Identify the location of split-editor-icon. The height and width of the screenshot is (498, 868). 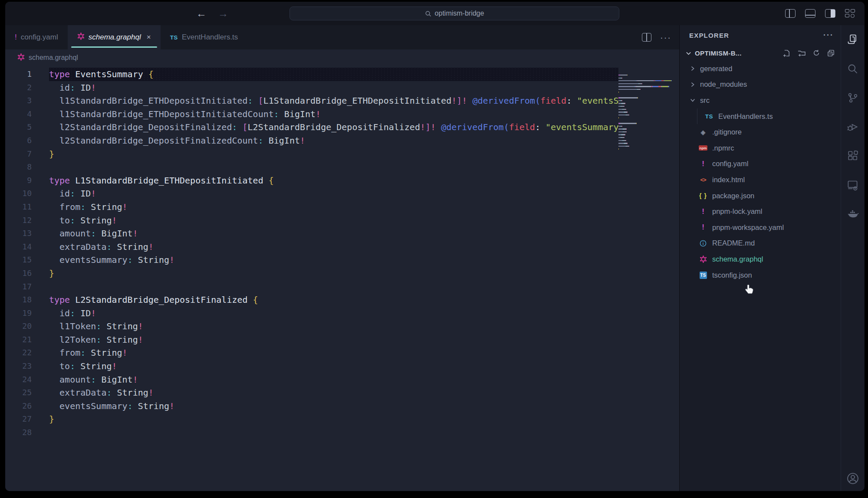
(647, 37).